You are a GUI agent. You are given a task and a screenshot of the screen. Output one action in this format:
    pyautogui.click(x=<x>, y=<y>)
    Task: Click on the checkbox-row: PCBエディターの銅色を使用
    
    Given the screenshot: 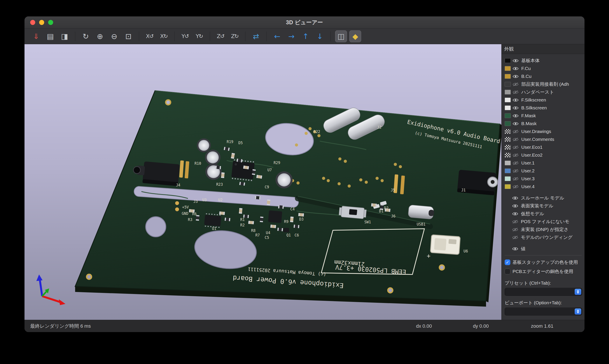 What is the action you would take?
    pyautogui.click(x=544, y=271)
    